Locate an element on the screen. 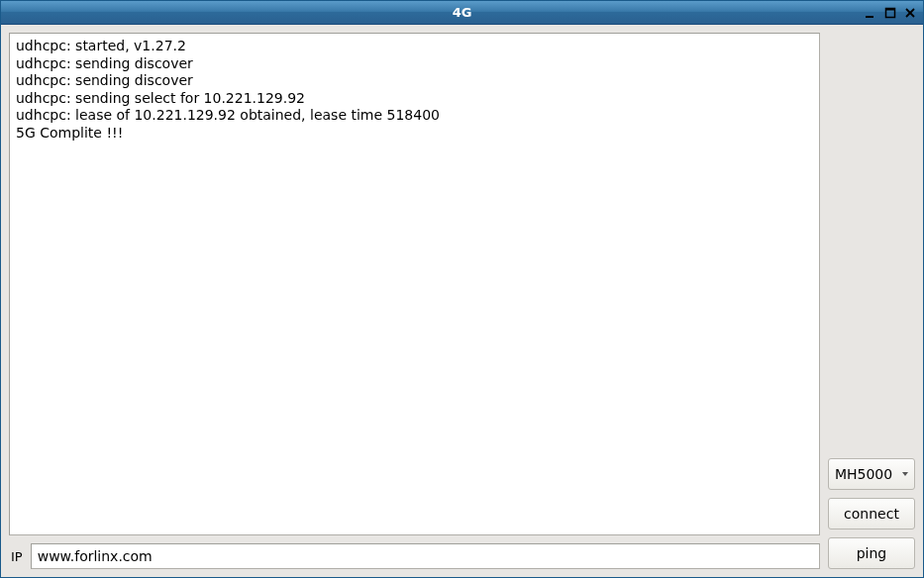  maximize-icon is located at coordinates (890, 13).